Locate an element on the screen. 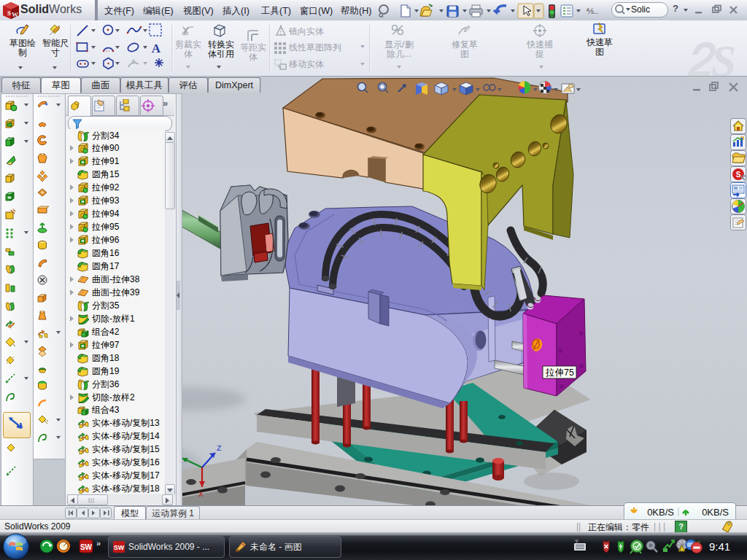  svg-text: A is located at coordinates (156, 48).